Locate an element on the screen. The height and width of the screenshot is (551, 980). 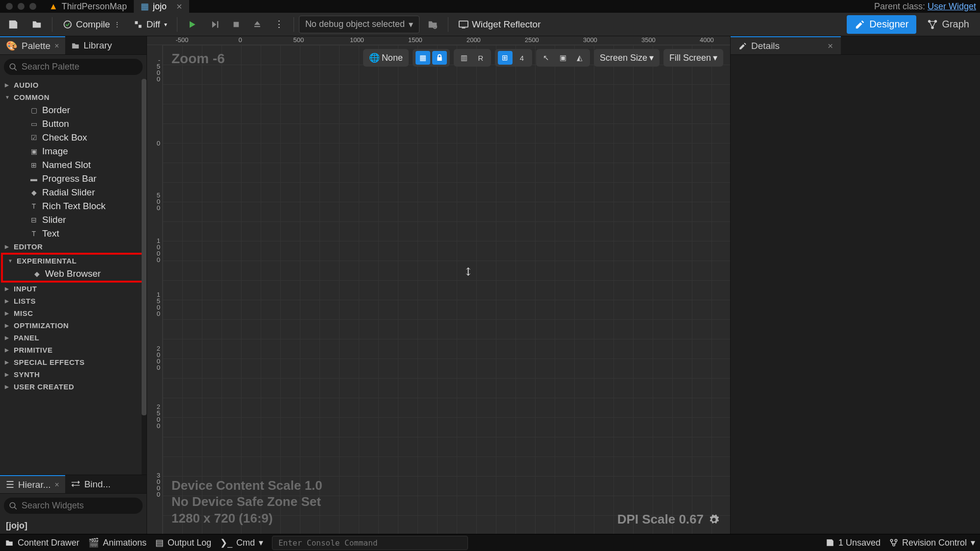
triangle-icon: ◭ is located at coordinates (580, 58).